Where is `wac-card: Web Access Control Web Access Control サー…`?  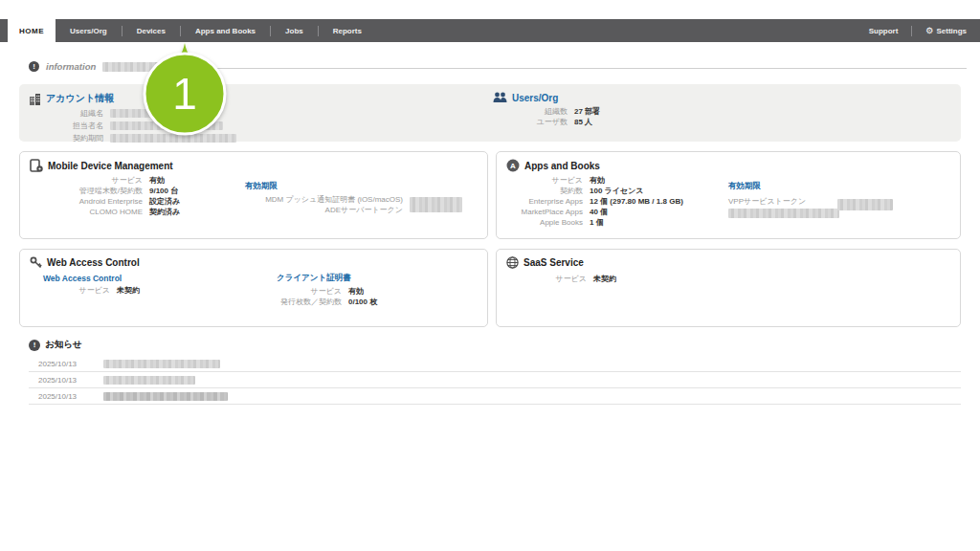
wac-card: Web Access Control Web Access Control サー… is located at coordinates (254, 288).